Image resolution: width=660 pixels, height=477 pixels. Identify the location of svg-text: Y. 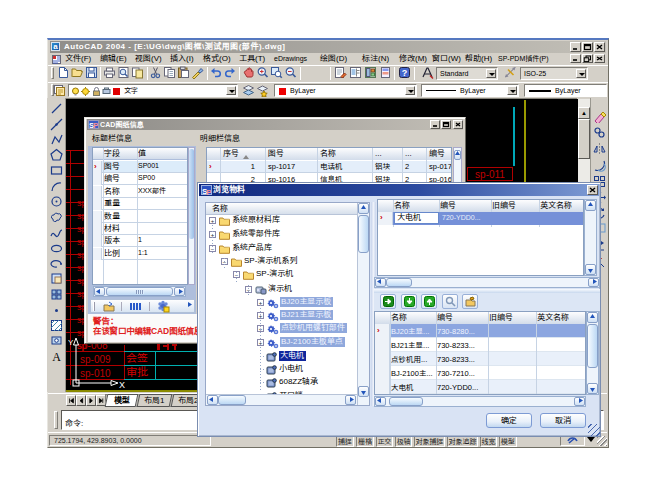
(71, 342).